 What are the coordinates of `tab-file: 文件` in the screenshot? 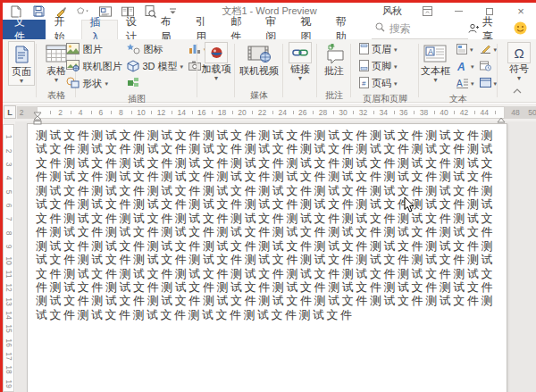 It's located at (24, 29).